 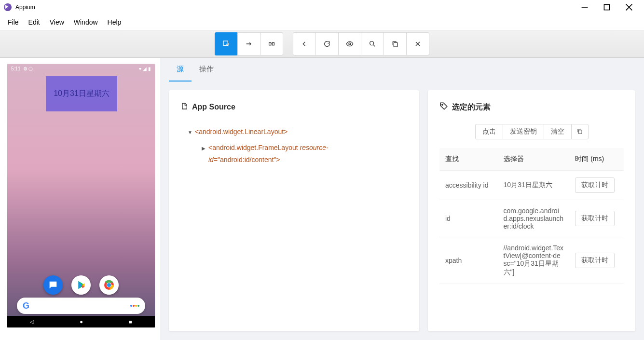 What do you see at coordinates (81, 285) in the screenshot?
I see `device-dock` at bounding box center [81, 285].